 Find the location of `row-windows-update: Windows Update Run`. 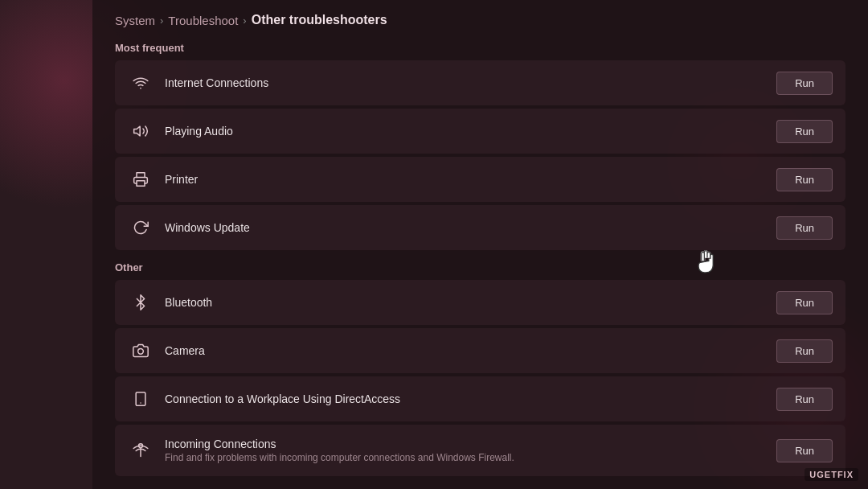

row-windows-update: Windows Update Run is located at coordinates (481, 228).